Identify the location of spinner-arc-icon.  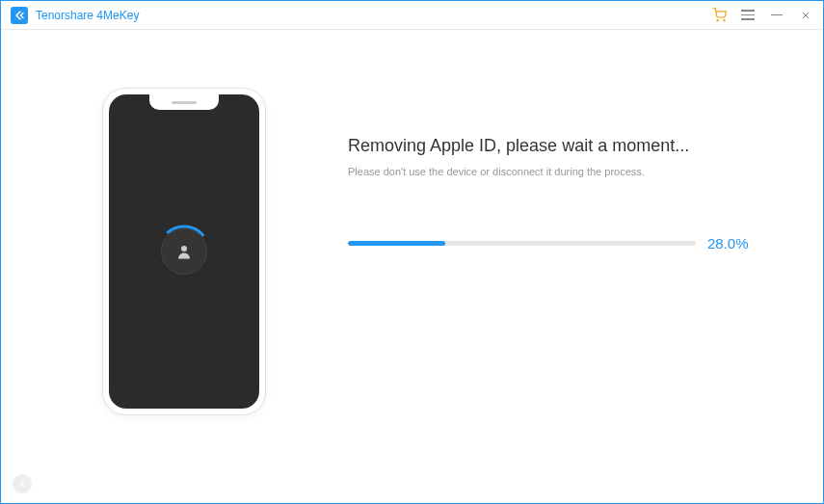
(184, 252).